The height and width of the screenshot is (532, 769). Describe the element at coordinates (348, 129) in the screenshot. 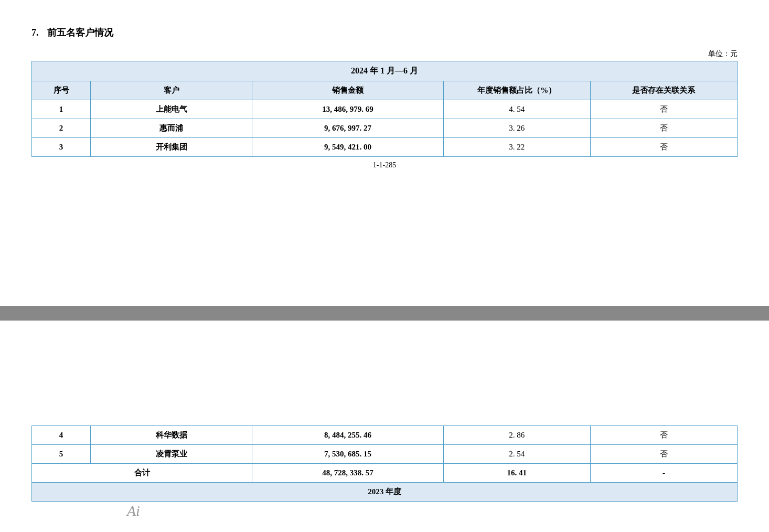

I see `row2-amount: 9, 676, 997. 27` at that location.